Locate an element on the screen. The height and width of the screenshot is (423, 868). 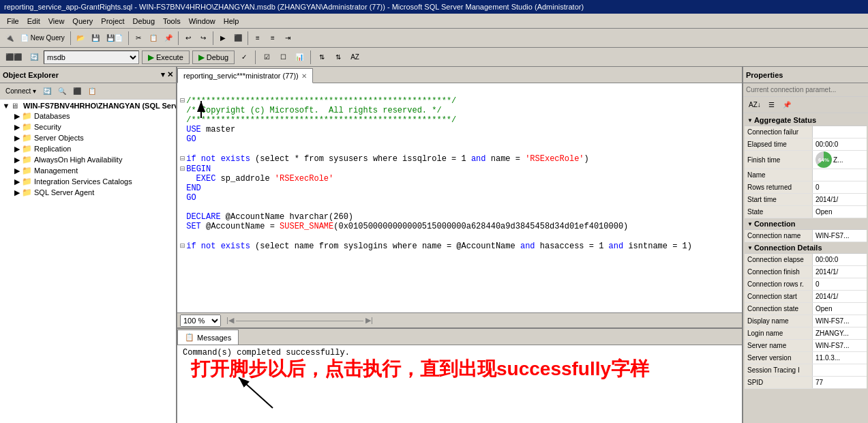
stop-btn: ⬛ is located at coordinates (238, 38).